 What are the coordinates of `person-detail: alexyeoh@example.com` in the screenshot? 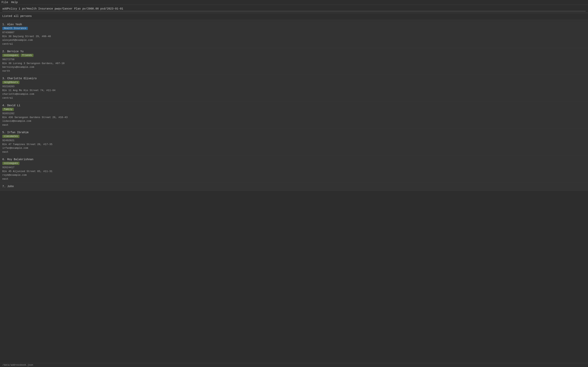 It's located at (294, 40).